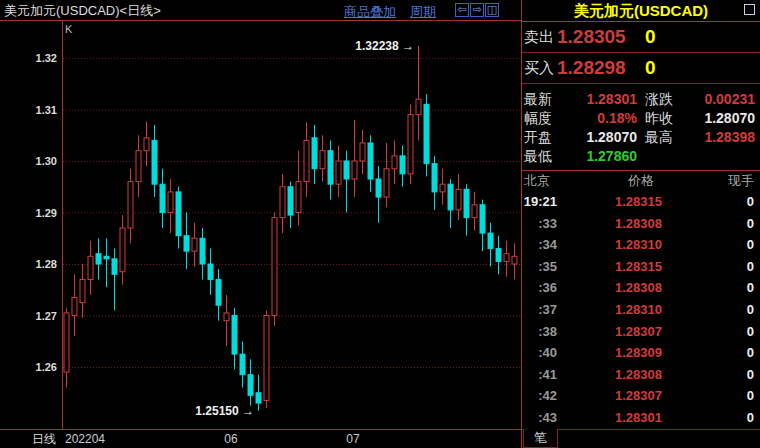 The width and height of the screenshot is (760, 448). Describe the element at coordinates (82, 11) in the screenshot. I see `chart-window-title: 美元加元(USDCAD)<日线>` at that location.